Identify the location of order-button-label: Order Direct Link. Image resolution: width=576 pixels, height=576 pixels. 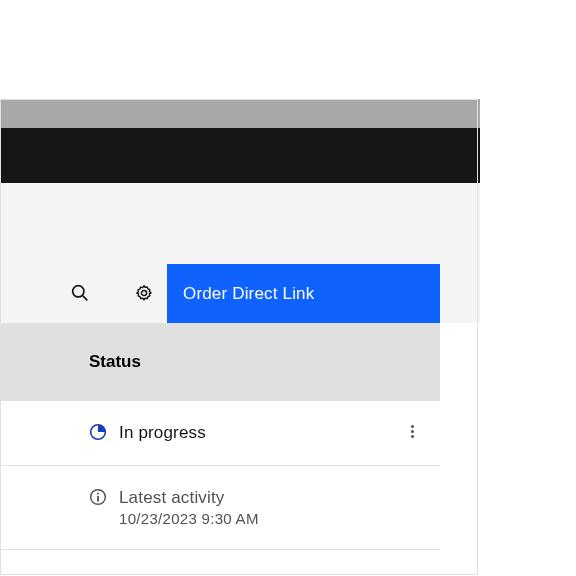
(248, 294).